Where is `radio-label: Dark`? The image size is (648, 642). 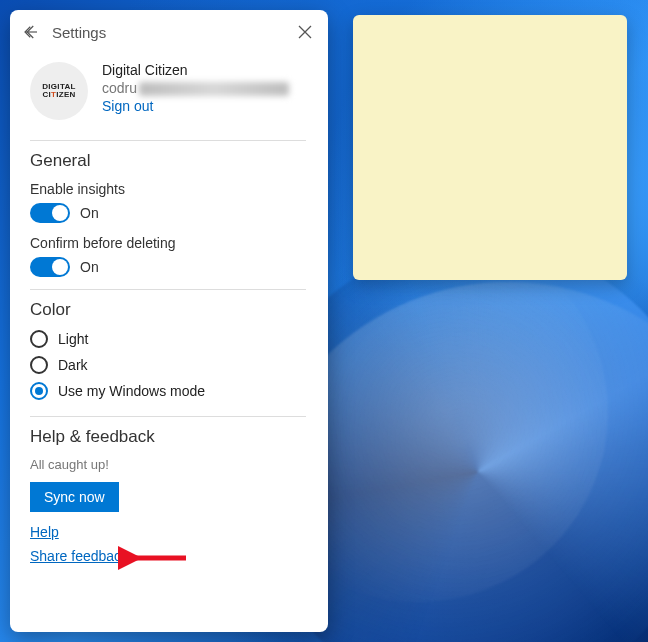 radio-label: Dark is located at coordinates (73, 365).